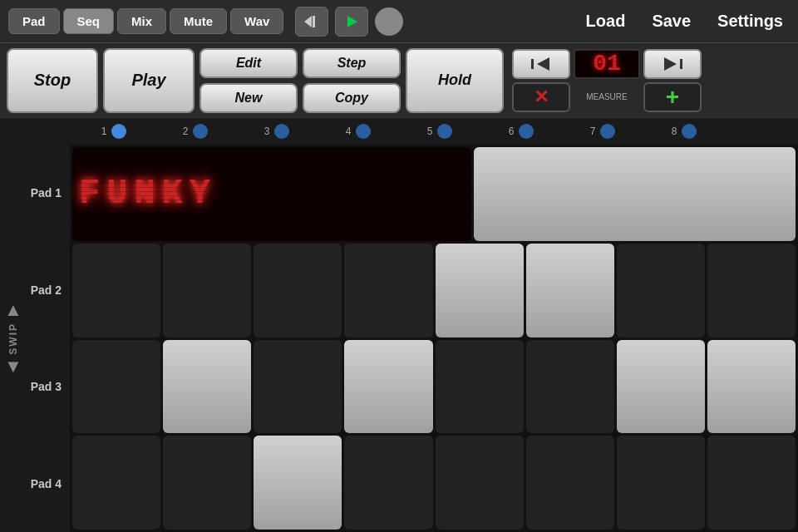 The height and width of the screenshot is (532, 798). What do you see at coordinates (13, 367) in the screenshot?
I see `swipe-down-arrow: ▼` at bounding box center [13, 367].